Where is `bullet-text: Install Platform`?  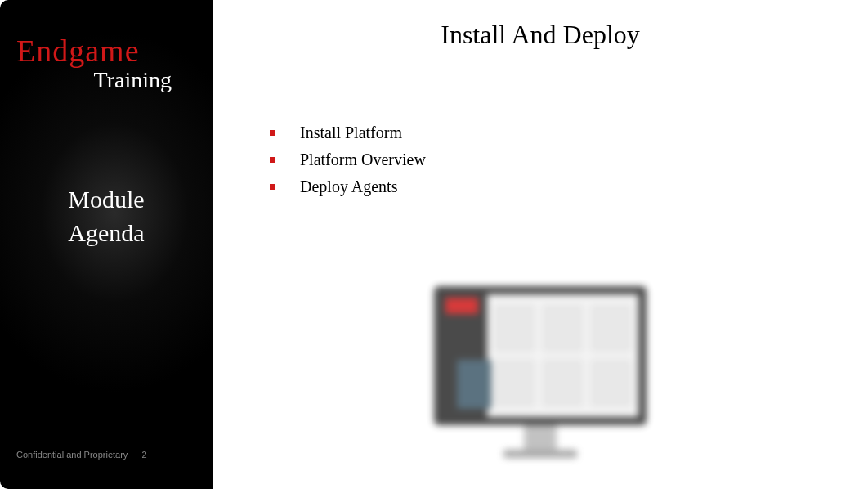 bullet-text: Install Platform is located at coordinates (351, 132).